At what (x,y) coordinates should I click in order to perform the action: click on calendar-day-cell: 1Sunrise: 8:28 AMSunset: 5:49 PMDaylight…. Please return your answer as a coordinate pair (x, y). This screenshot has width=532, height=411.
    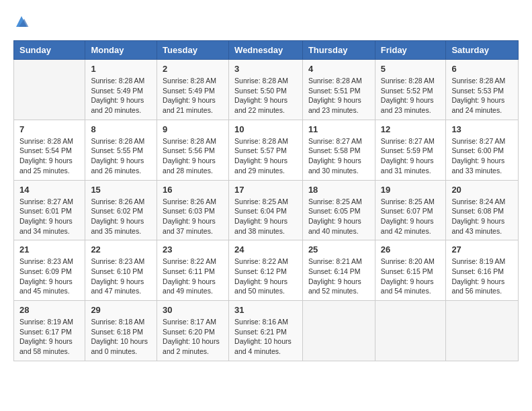
    Looking at the image, I should click on (121, 90).